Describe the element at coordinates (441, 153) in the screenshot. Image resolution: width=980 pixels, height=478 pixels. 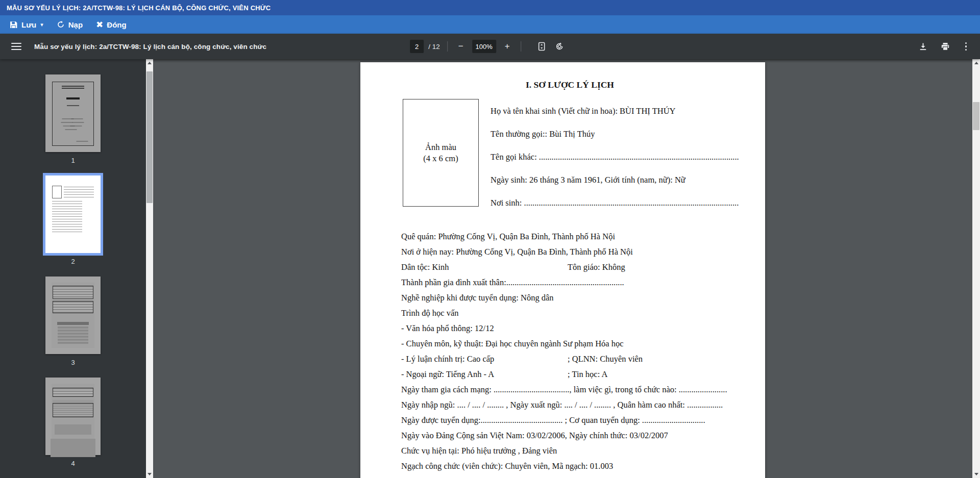
I see `photo-placeholder-box: Ảnh màu (4 x 6 cm)` at that location.